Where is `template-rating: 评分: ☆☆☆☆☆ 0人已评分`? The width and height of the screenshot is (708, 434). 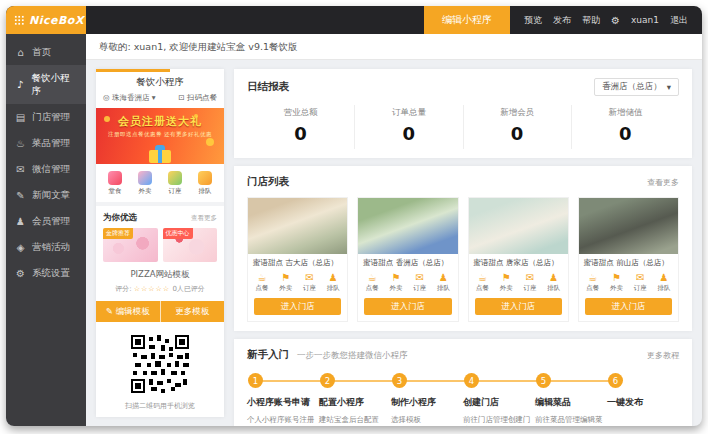
template-rating: 评分: ☆☆☆☆☆ 0人已评分 is located at coordinates (160, 289).